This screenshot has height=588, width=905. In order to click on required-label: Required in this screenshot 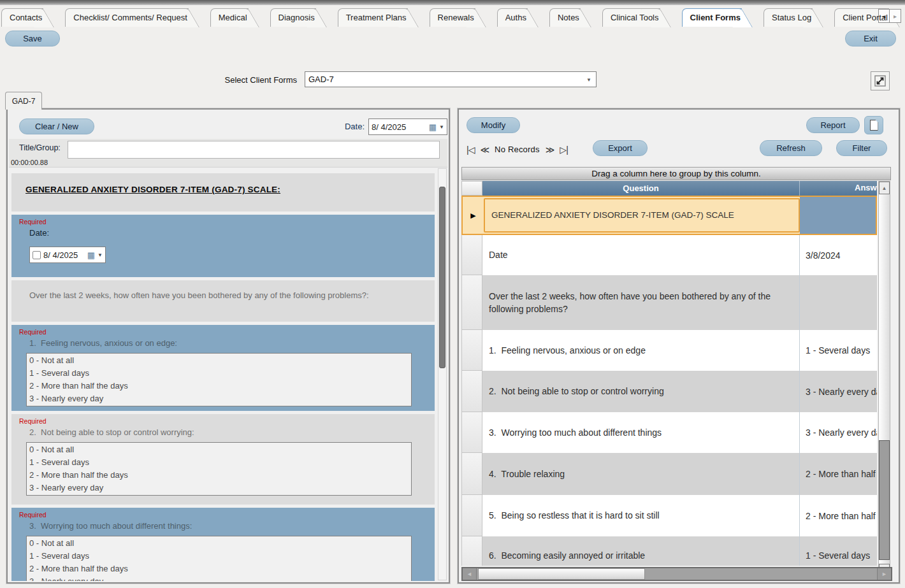, I will do `click(224, 515)`.